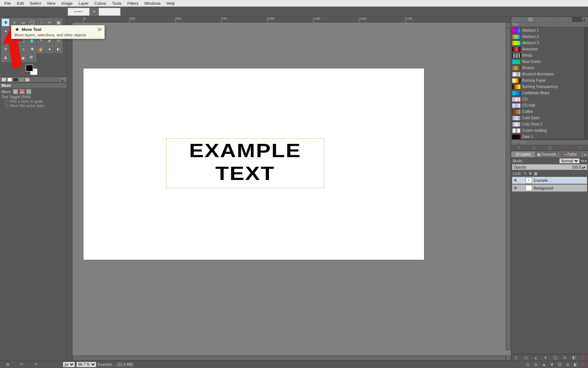 This screenshot has height=368, width=588. What do you see at coordinates (4, 79) in the screenshot?
I see `tool-options-tab` at bounding box center [4, 79].